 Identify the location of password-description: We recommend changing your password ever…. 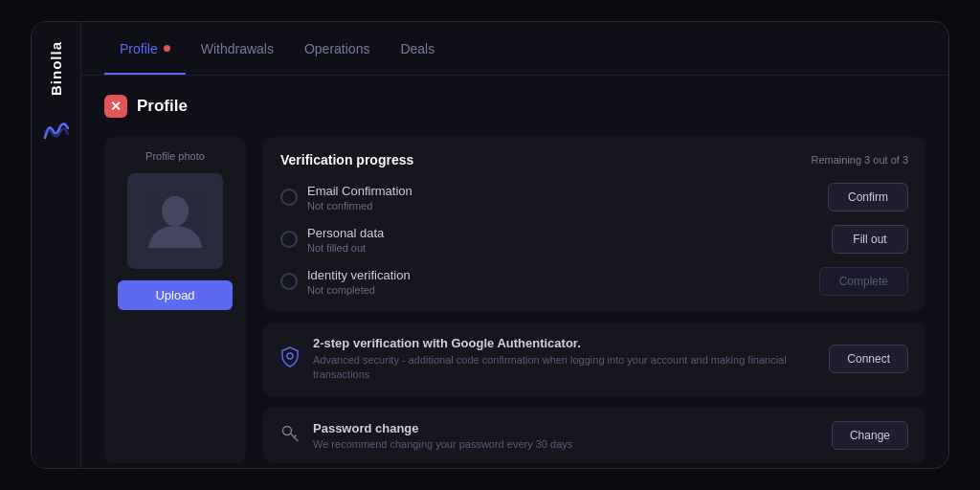
(566, 444).